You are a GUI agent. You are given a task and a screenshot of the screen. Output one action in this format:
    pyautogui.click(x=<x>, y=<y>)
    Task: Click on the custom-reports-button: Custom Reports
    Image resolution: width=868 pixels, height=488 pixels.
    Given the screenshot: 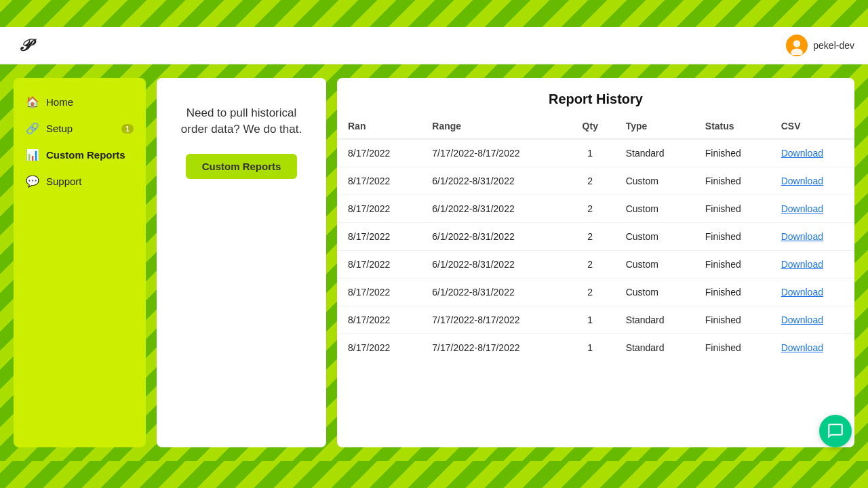 What is the action you would take?
    pyautogui.click(x=241, y=167)
    